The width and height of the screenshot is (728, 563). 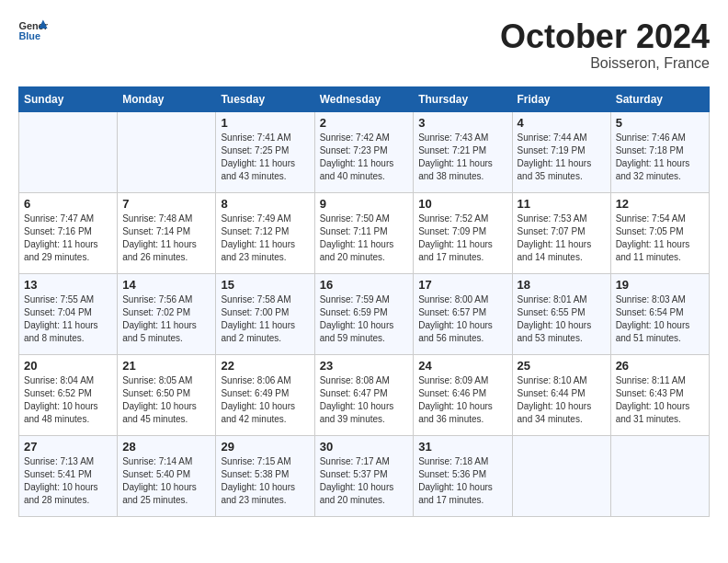 What do you see at coordinates (364, 400) in the screenshot?
I see `day-info: Sunrise: 8:08 AM Sunset: 6:47 PM Dayligh…` at bounding box center [364, 400].